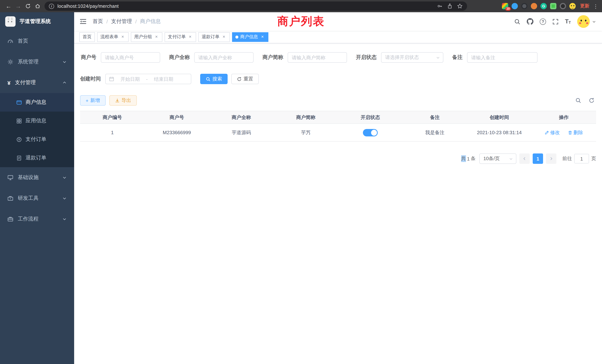 The height and width of the screenshot is (364, 602). What do you see at coordinates (275, 58) in the screenshot?
I see `merchant-short-name-label: 商户简称` at bounding box center [275, 58].